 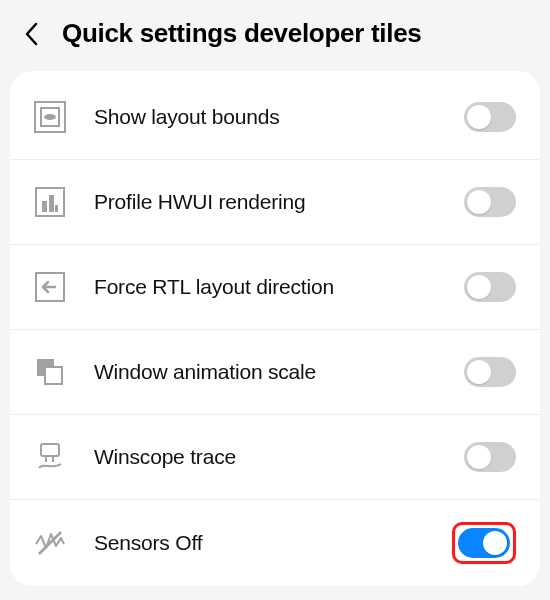 I want to click on toggle-window-animation, so click(x=490, y=372).